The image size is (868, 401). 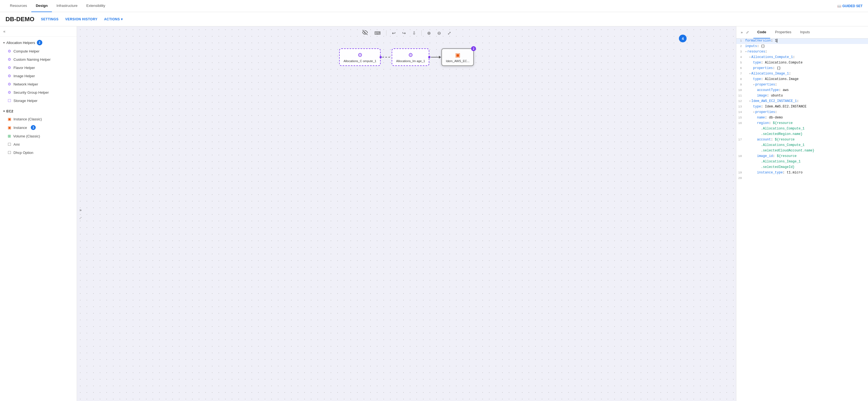 What do you see at coordinates (9, 127) in the screenshot?
I see `instance-icon: ▣` at bounding box center [9, 127].